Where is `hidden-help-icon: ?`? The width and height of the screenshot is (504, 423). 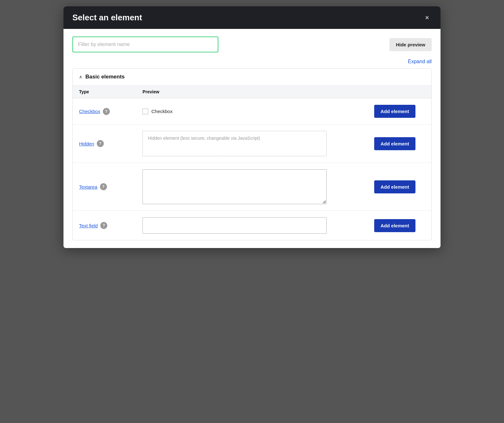
hidden-help-icon: ? is located at coordinates (100, 144).